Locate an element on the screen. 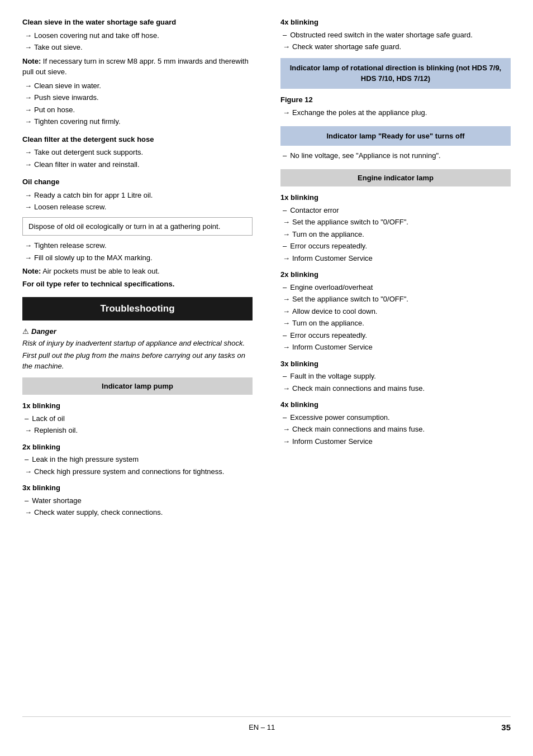 The height and width of the screenshot is (756, 533). list-item: → Take out detergent suck supports. is located at coordinates (137, 152).